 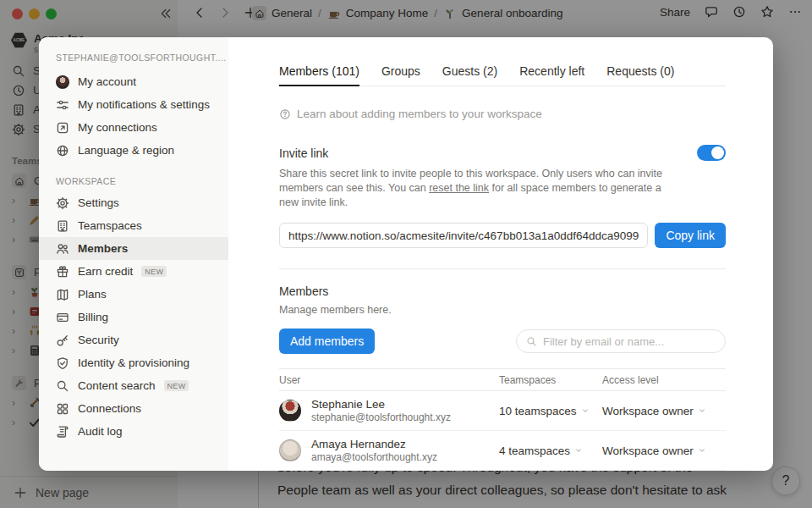 What do you see at coordinates (551, 380) in the screenshot?
I see `column-teamspaces: Teamspaces` at bounding box center [551, 380].